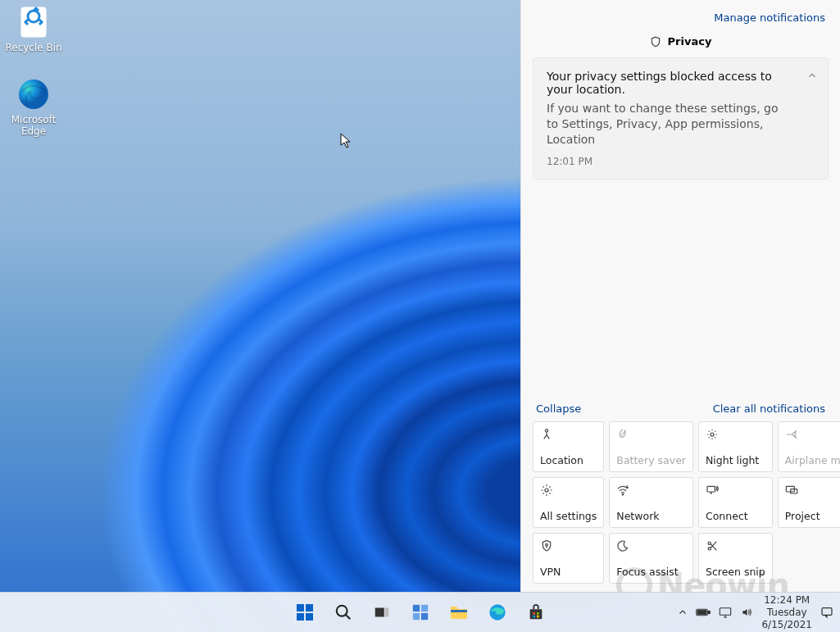 The height and width of the screenshot is (632, 840). Describe the element at coordinates (747, 612) in the screenshot. I see `volume-status` at that location.